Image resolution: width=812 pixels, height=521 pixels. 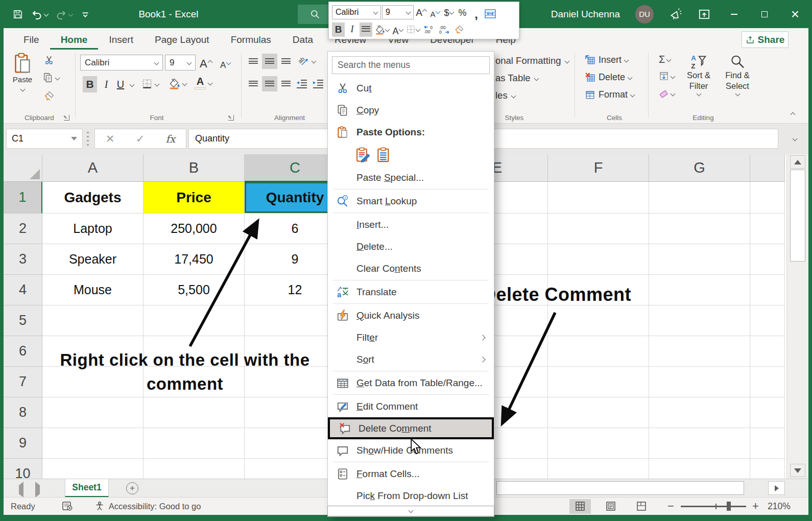 I want to click on tab-file: File, so click(x=32, y=40).